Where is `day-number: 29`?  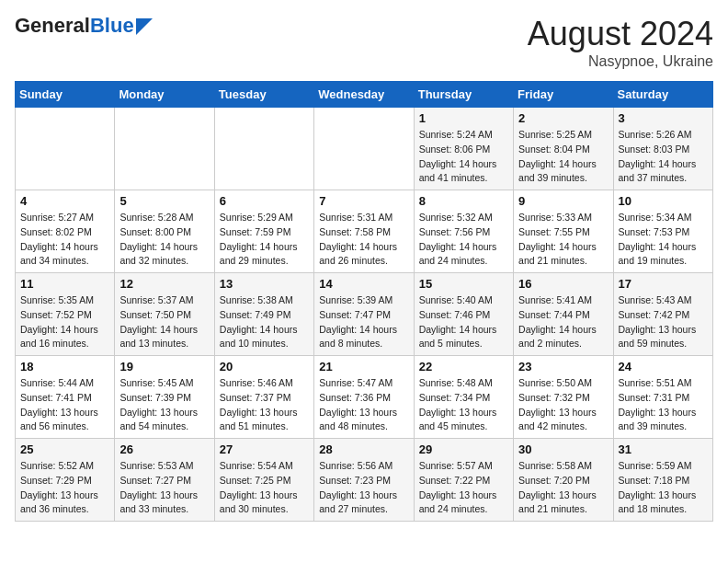 day-number: 29 is located at coordinates (463, 449).